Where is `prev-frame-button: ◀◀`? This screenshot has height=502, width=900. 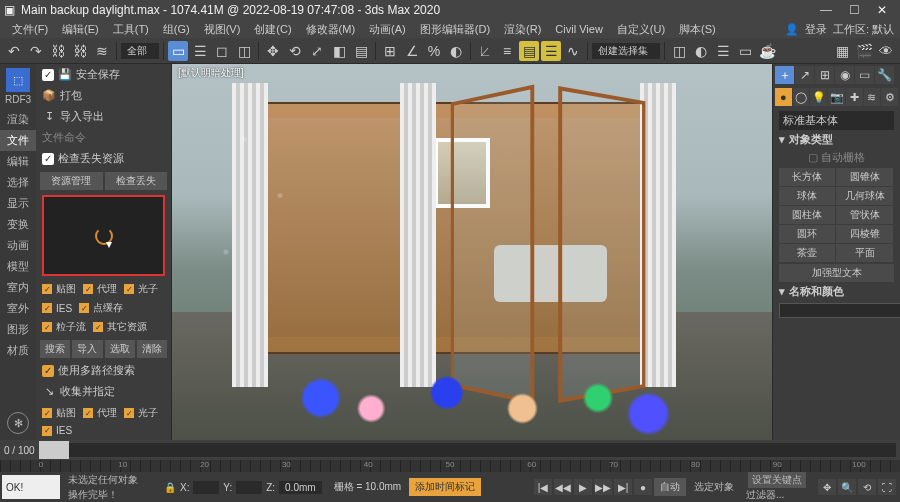 prev-frame-button: ◀◀ is located at coordinates (563, 487).